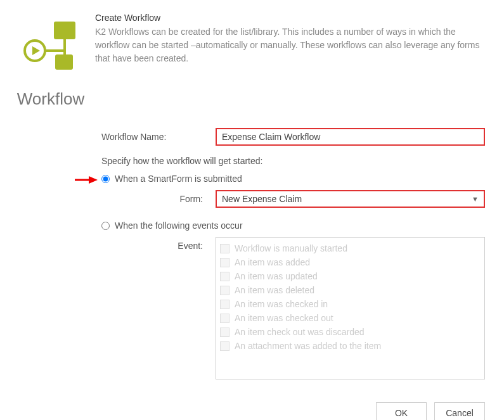 Image resolution: width=504 pixels, height=420 pixels. Describe the element at coordinates (51, 79) in the screenshot. I see `workflow-icon` at that location.